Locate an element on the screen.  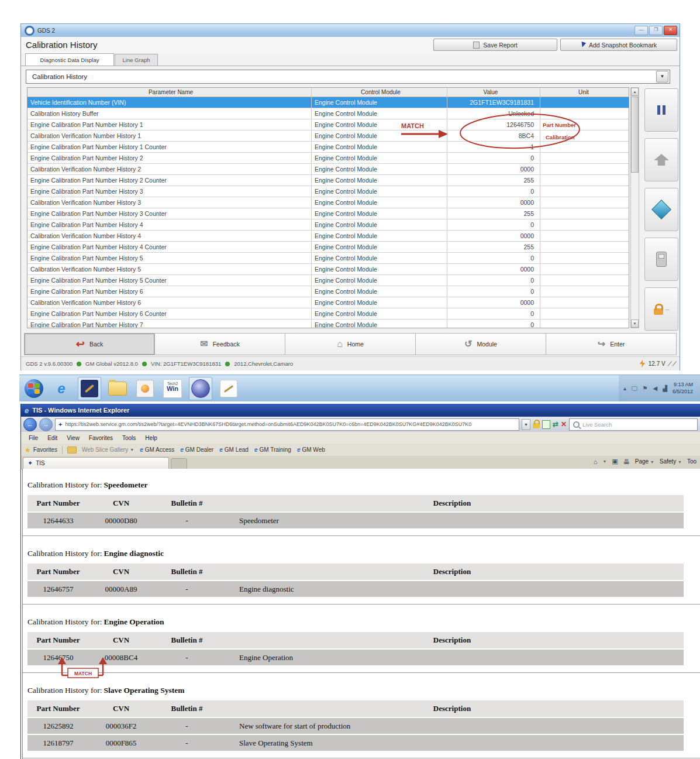
snapshot-button is located at coordinates (661, 210).